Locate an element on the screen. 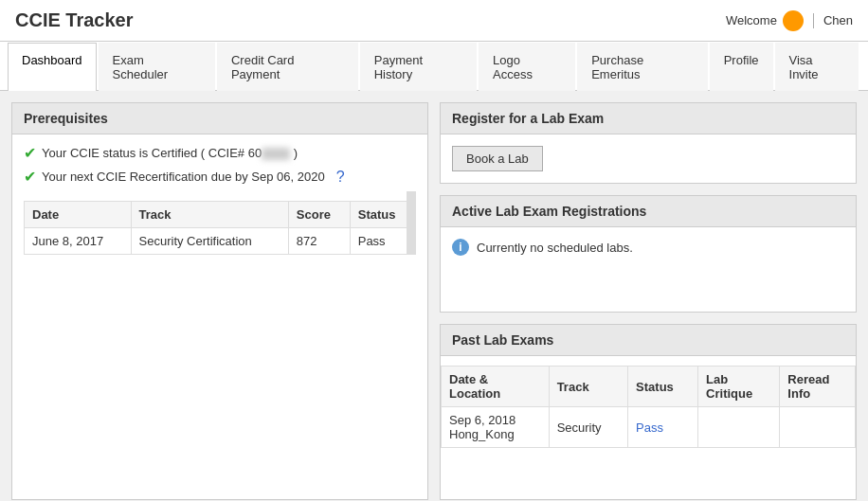 The image size is (868, 501). header-divider is located at coordinates (813, 21).